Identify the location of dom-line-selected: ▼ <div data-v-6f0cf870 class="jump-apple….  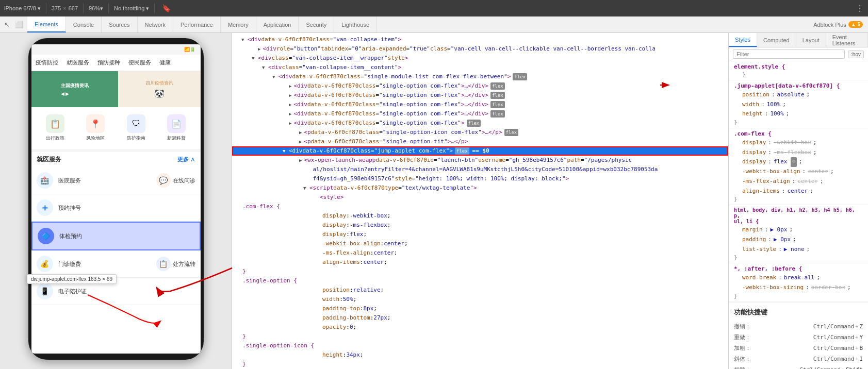
(480, 151).